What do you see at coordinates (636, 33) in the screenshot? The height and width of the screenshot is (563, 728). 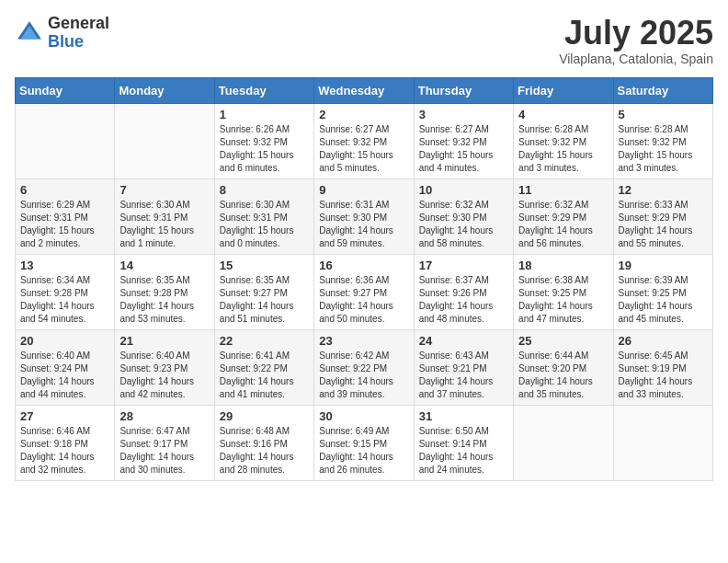 I see `month-title: July 2025` at bounding box center [636, 33].